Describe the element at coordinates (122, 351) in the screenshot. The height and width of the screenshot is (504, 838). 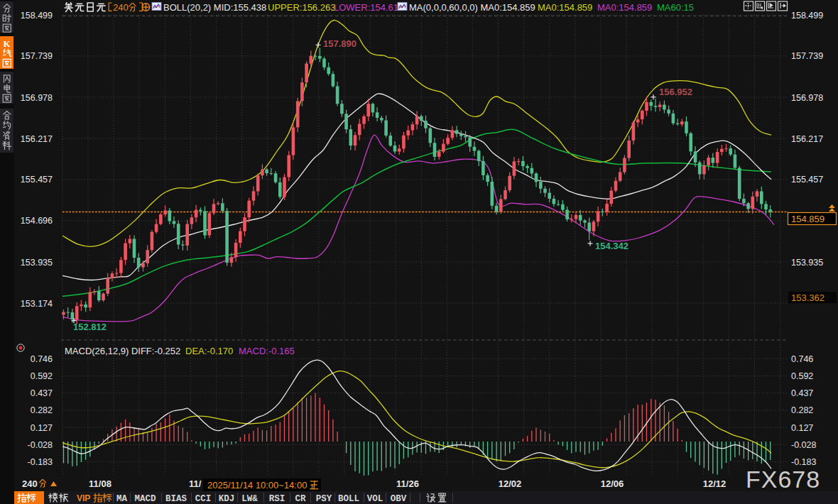
I see `svg-text: MACD(26,12,9) DIFF:-0.252` at that location.